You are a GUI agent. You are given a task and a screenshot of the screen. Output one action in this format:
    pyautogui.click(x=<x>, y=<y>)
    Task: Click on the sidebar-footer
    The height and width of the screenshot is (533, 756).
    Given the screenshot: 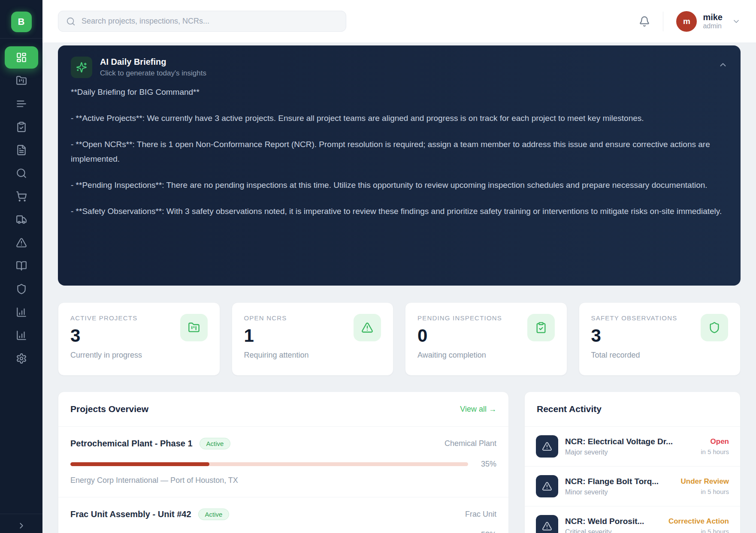 What is the action you would take?
    pyautogui.click(x=21, y=523)
    